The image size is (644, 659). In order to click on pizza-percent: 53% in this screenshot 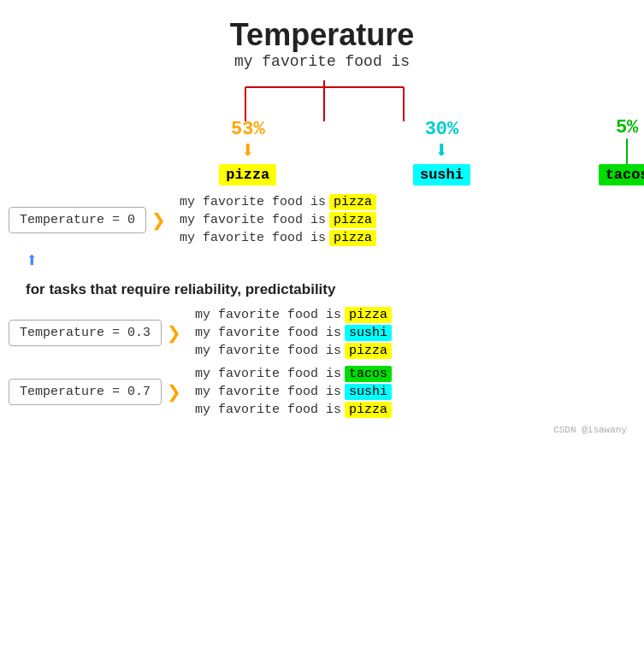, I will do `click(248, 130)`.